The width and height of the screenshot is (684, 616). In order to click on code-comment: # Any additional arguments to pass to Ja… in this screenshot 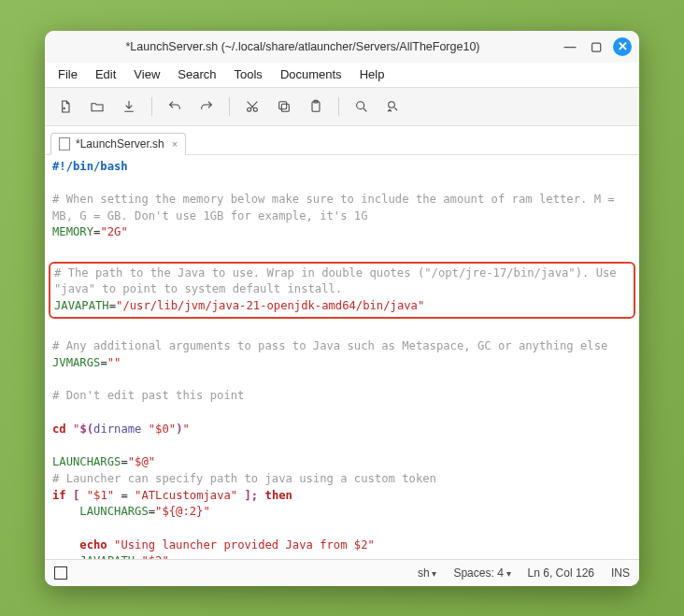, I will do `click(330, 346)`.